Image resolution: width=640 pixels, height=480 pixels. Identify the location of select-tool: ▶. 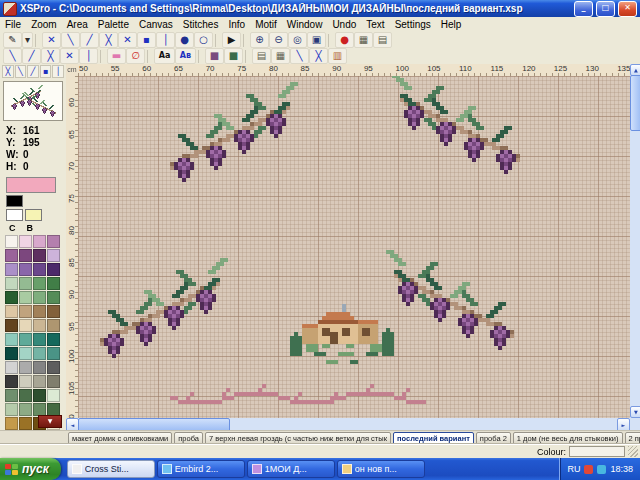
(232, 40).